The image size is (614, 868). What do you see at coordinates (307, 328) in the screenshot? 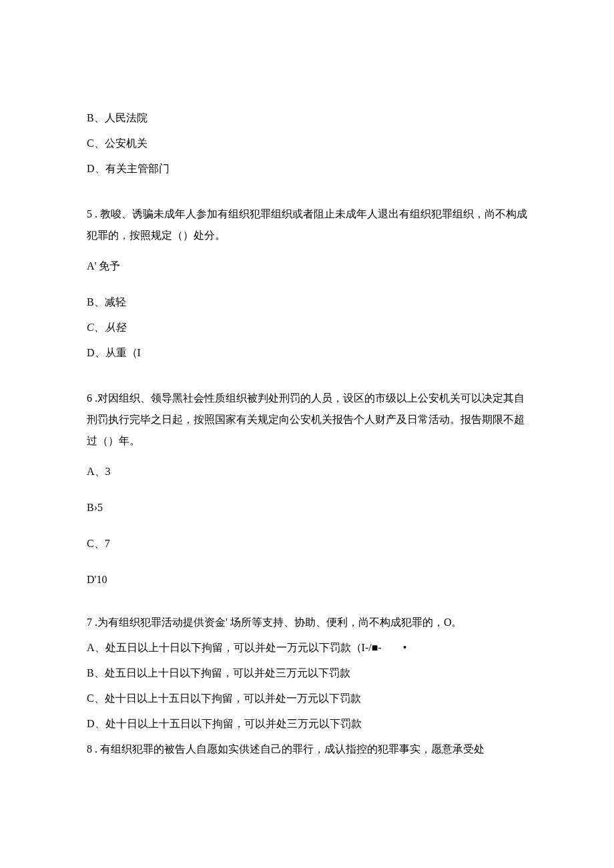
I see `q5-option-c: C、从轻` at bounding box center [307, 328].